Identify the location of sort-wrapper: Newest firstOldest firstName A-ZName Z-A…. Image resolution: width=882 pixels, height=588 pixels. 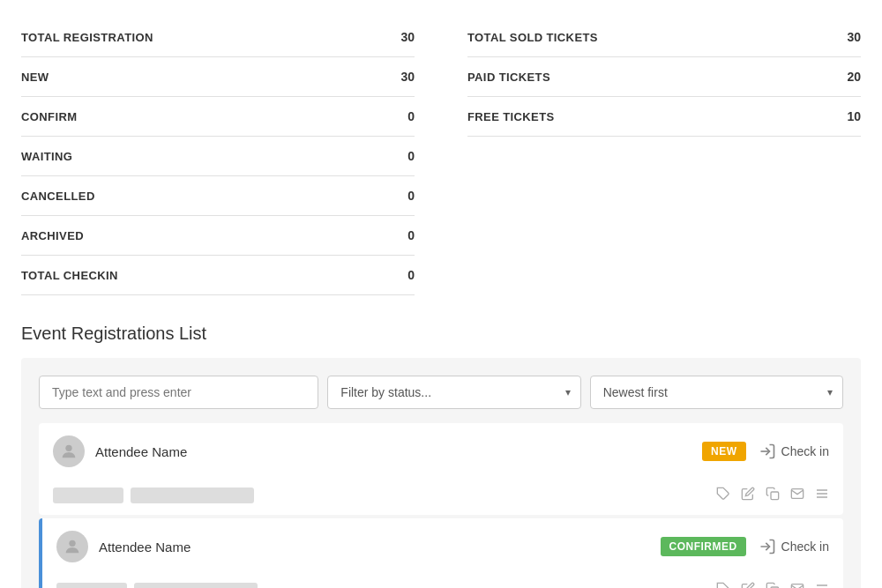
(716, 392).